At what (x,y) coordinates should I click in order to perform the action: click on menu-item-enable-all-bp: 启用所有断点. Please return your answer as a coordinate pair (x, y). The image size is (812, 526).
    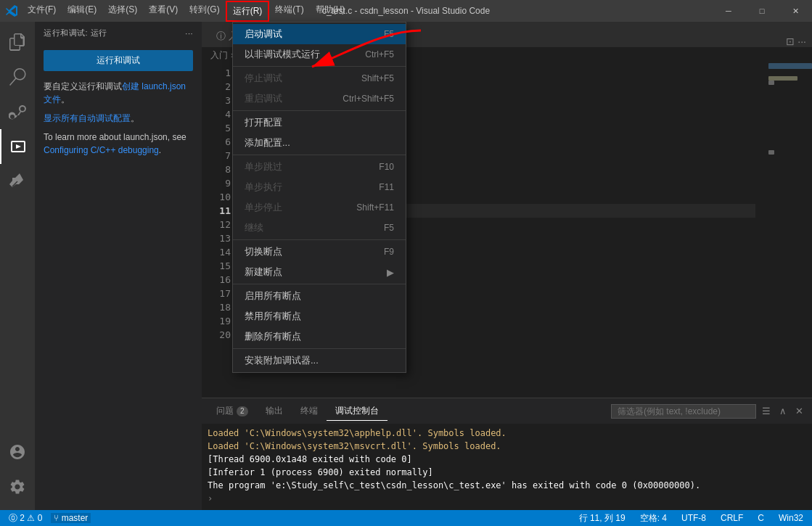
    Looking at the image, I should click on (319, 296).